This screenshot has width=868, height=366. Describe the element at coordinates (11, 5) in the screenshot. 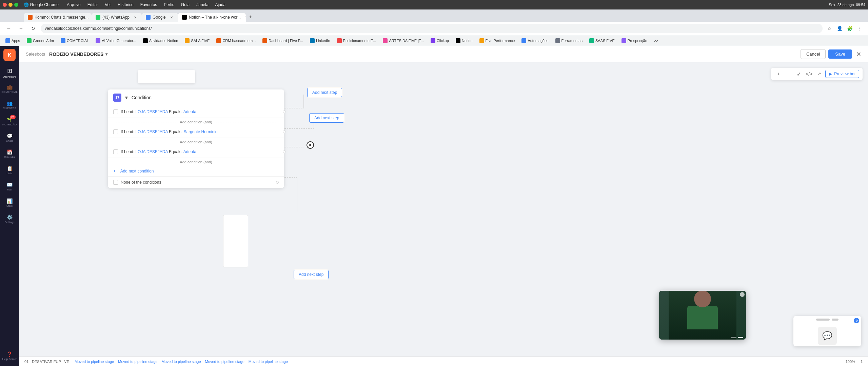

I see `mac-dot-yellow` at that location.